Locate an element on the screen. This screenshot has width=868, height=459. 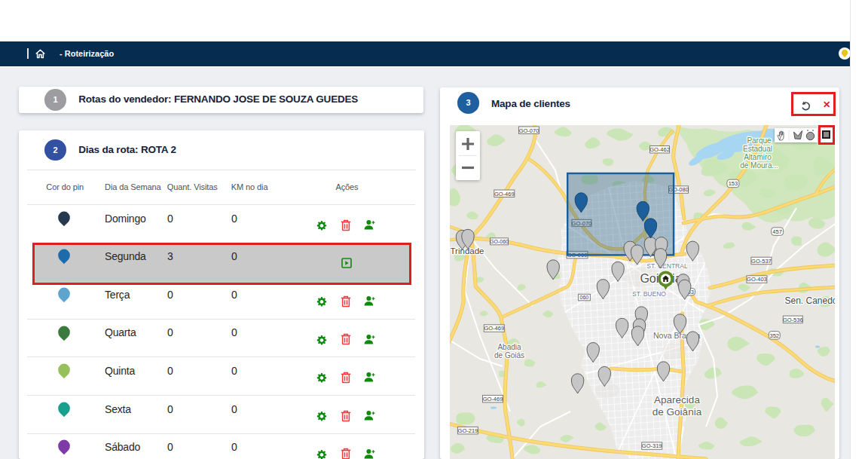
svg-text: GO-319 is located at coordinates (651, 446).